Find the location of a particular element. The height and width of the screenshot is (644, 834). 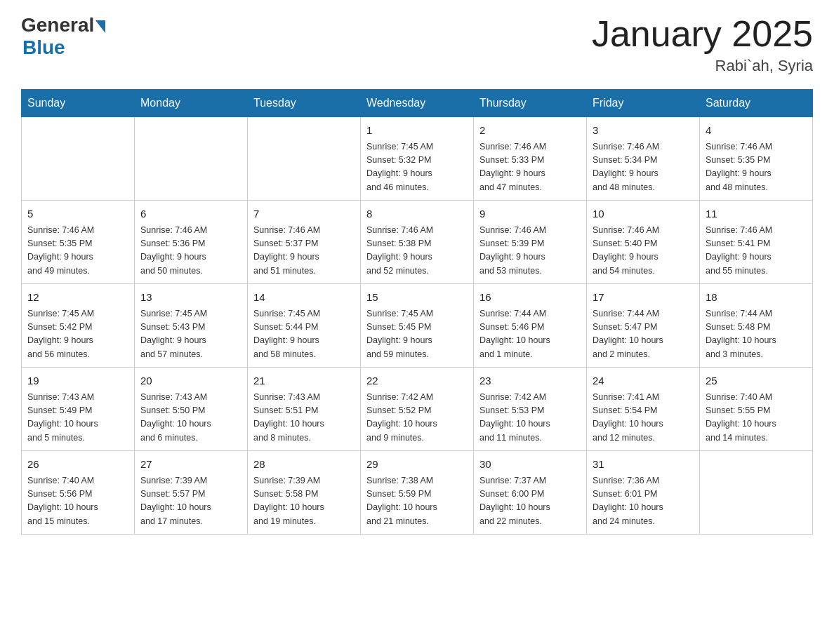

day-number: 19 is located at coordinates (78, 382).